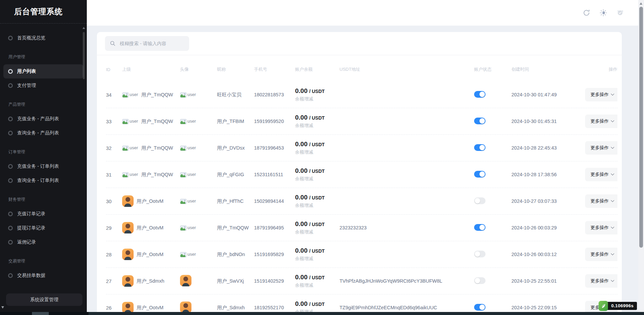 This screenshot has height=315, width=644. I want to click on verified-icon, so click(620, 13).